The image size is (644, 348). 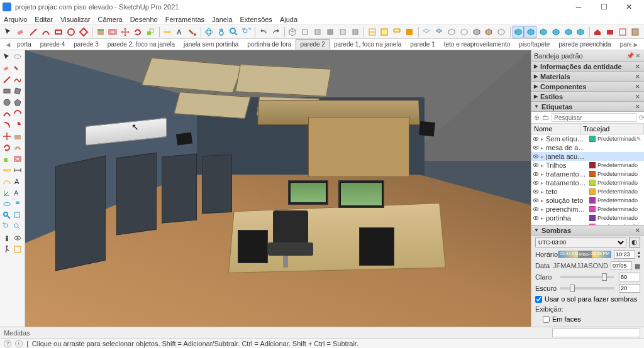 What do you see at coordinates (641, 118) in the screenshot?
I see `tag-filter-icon: ⟳` at bounding box center [641, 118].